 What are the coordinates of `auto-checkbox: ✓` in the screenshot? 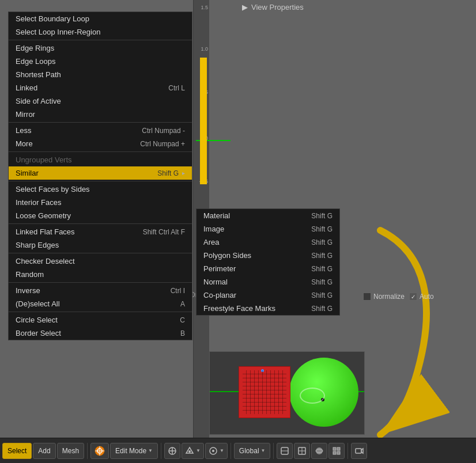 It's located at (413, 297).